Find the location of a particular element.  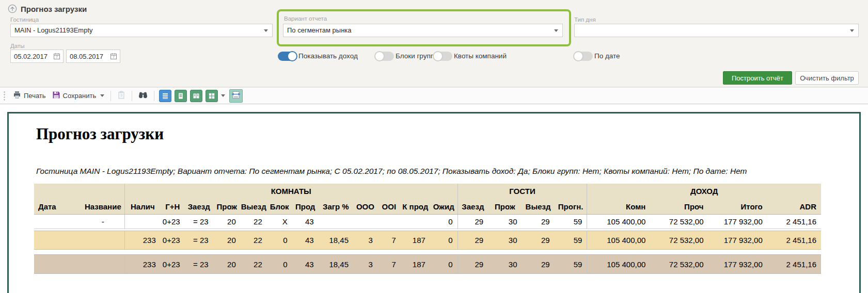

column-header: Прож is located at coordinates (227, 206).